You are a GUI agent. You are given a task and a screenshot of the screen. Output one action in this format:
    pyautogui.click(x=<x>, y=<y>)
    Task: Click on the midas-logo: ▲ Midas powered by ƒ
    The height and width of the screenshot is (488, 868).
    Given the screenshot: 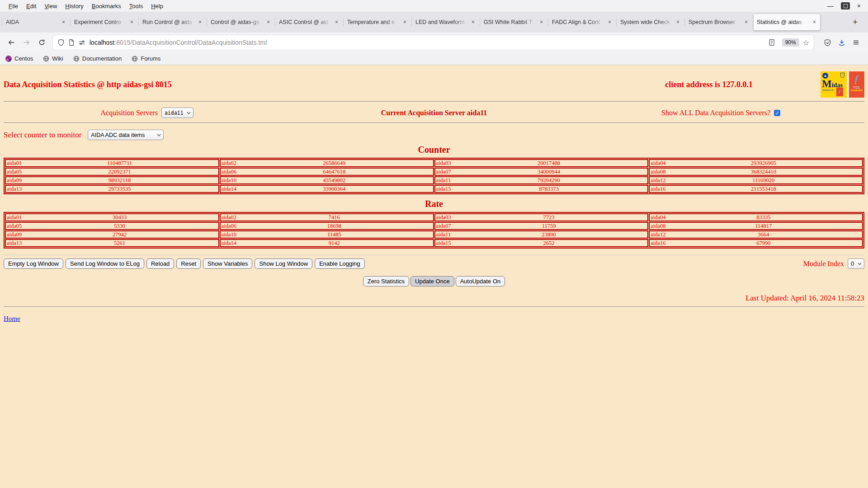 What is the action you would take?
    pyautogui.click(x=834, y=84)
    